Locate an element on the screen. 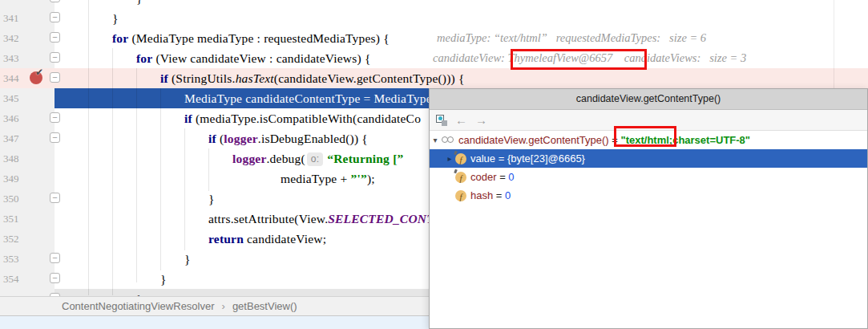 The width and height of the screenshot is (868, 329). code-segment: MediaType candidateContentType = MediaTy… is located at coordinates (308, 98).